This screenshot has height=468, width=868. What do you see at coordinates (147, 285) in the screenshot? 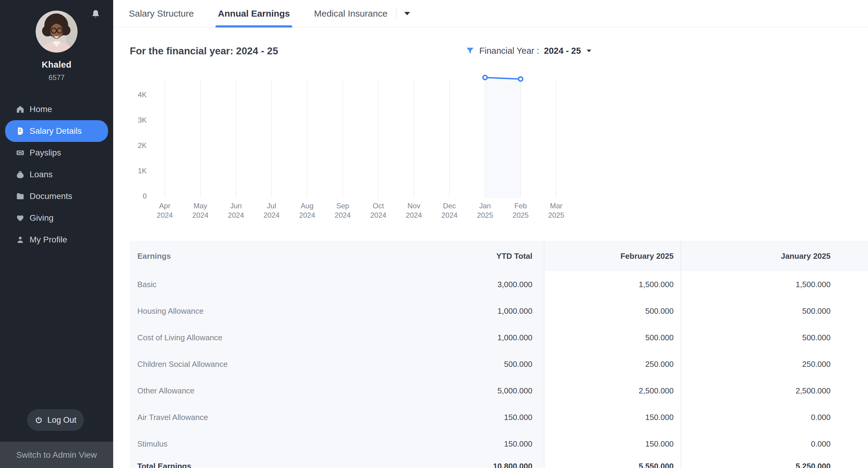
I see `row-label: Basic` at bounding box center [147, 285].